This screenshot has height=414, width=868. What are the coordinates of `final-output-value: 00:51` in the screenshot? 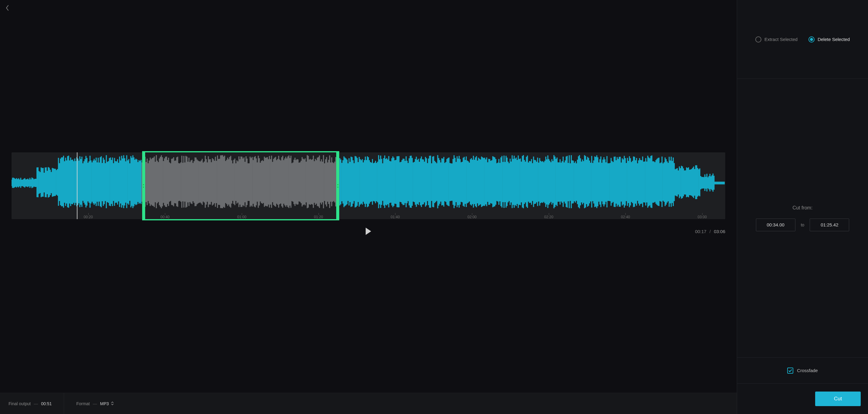 It's located at (46, 404).